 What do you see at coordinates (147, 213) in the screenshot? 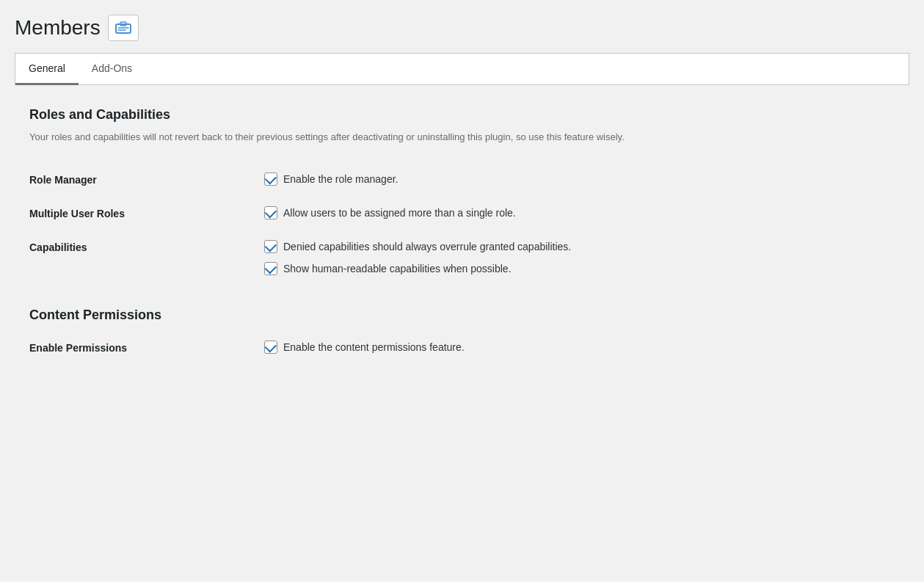
I see `setting-label-multiple-user-roles: Multiple User Roles` at bounding box center [147, 213].